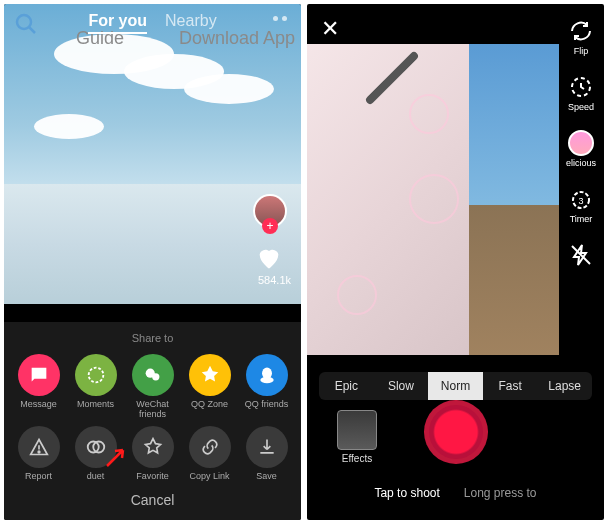 The height and width of the screenshot is (524, 610). I want to click on share-row-actions: Report duet Favorite Copy Link Save, so click(152, 454).